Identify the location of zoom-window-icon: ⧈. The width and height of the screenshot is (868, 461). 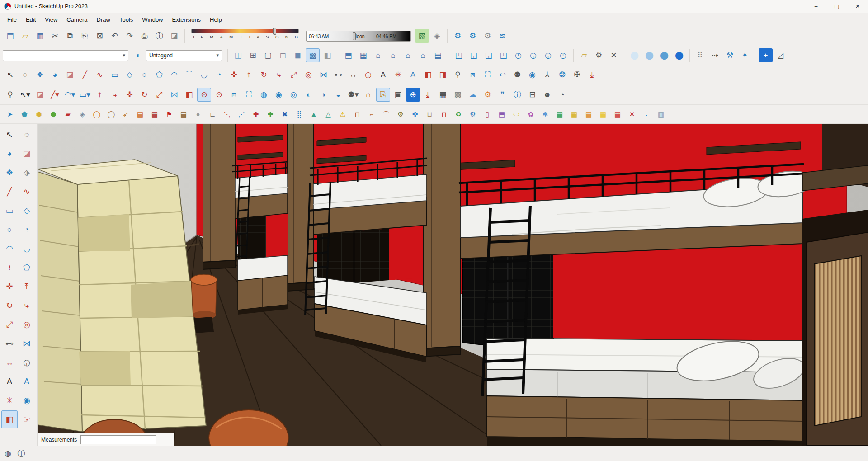
(473, 75).